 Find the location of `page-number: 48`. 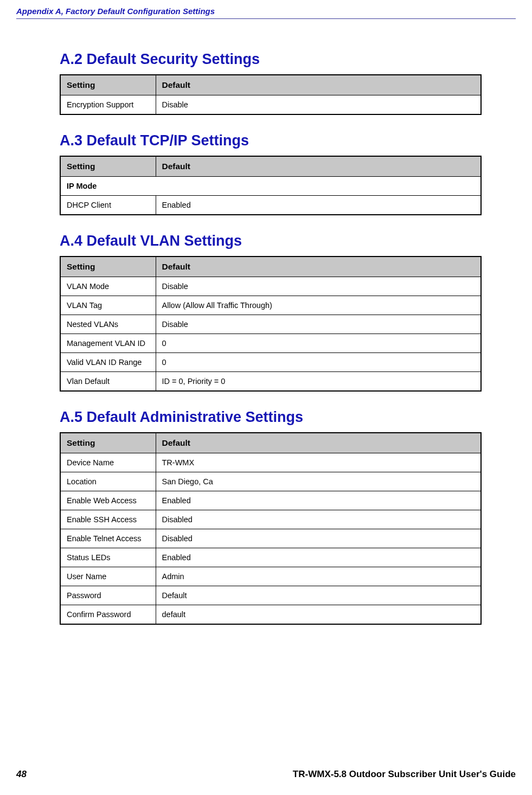

page-number: 48 is located at coordinates (22, 774).